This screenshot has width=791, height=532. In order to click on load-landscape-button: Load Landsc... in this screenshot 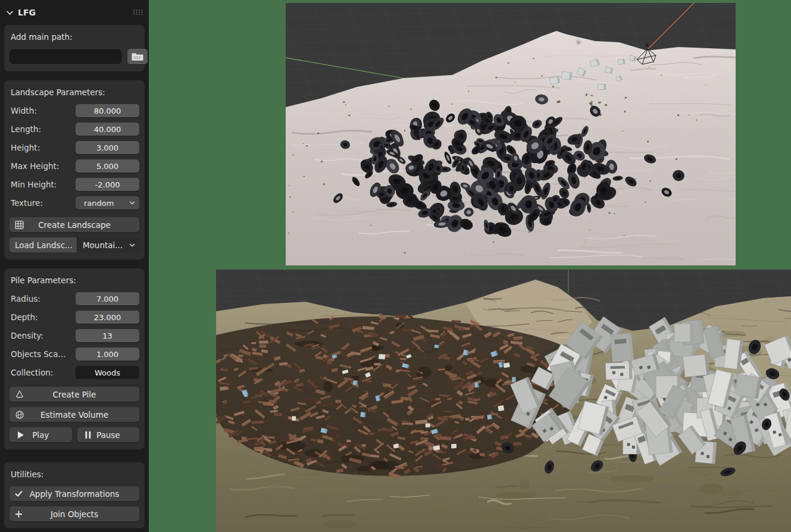, I will do `click(43, 245)`.